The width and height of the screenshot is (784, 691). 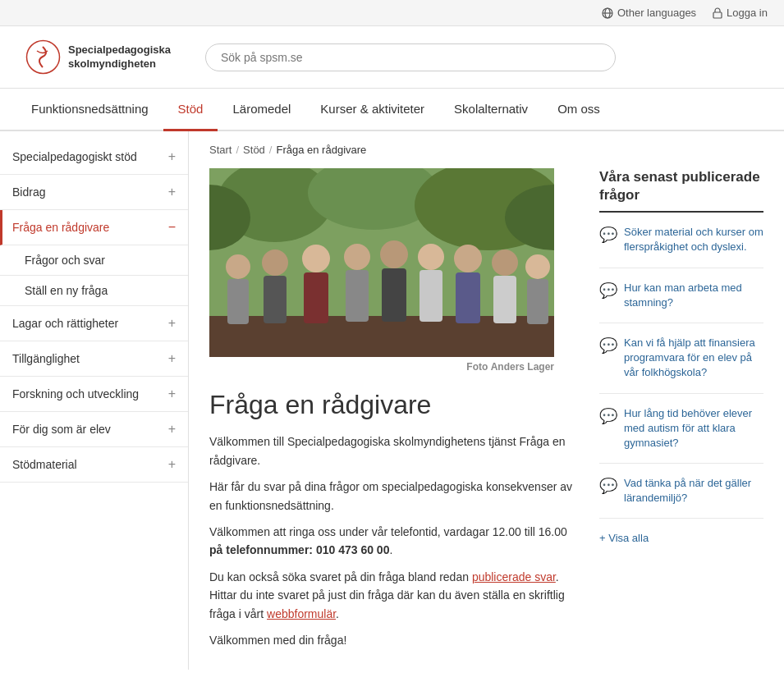 I want to click on faq-link-5: Vad tänka på när det gäller lärandemiljö…, so click(x=694, y=491).